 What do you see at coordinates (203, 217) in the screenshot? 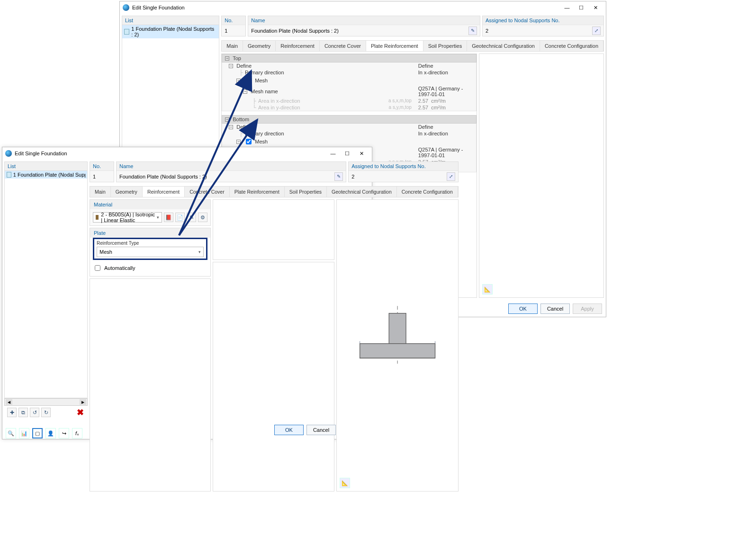
I see `material-extra-button: ⚙` at bounding box center [203, 217].